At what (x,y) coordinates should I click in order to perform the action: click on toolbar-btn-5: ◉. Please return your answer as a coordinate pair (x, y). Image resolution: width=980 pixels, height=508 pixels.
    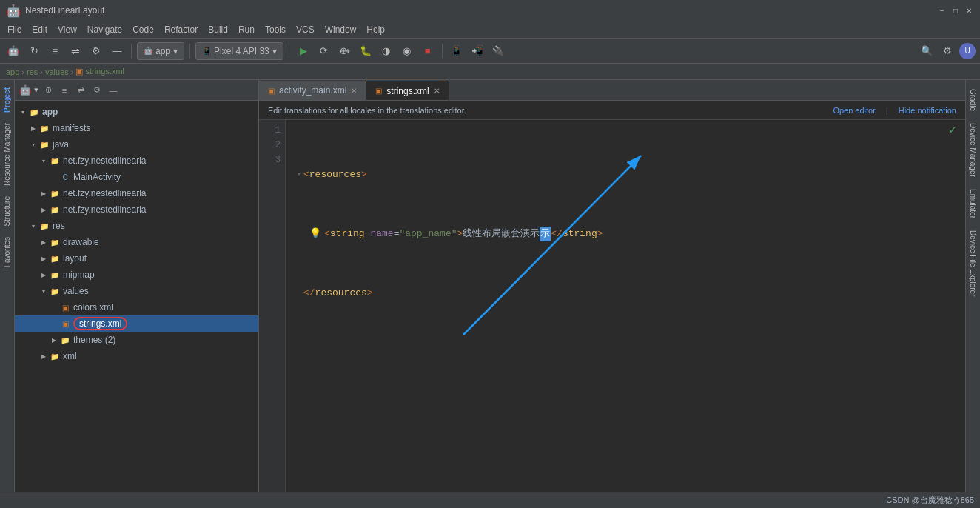
    Looking at the image, I should click on (407, 51).